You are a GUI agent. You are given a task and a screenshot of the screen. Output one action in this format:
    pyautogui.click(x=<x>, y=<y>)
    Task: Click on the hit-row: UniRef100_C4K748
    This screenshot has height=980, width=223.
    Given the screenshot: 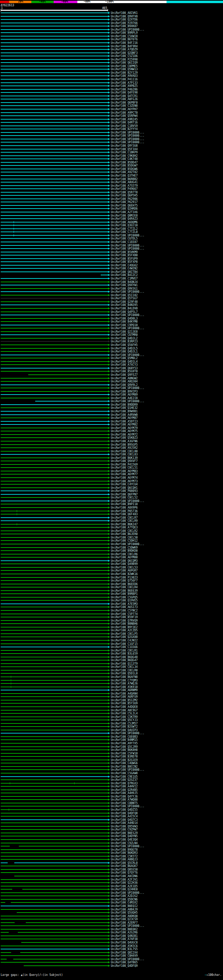 What is the action you would take?
    pyautogui.click(x=111, y=159)
    